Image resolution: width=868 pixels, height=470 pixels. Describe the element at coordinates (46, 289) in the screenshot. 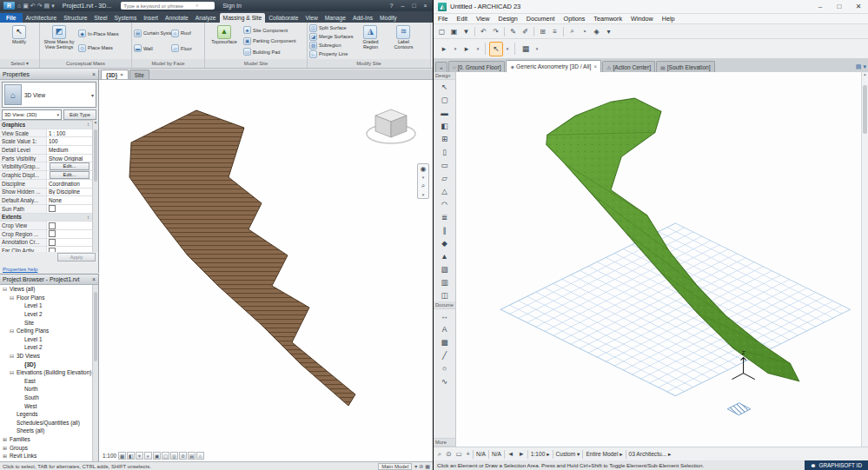

I see `tree-item: ⊟ Views (all)` at that location.